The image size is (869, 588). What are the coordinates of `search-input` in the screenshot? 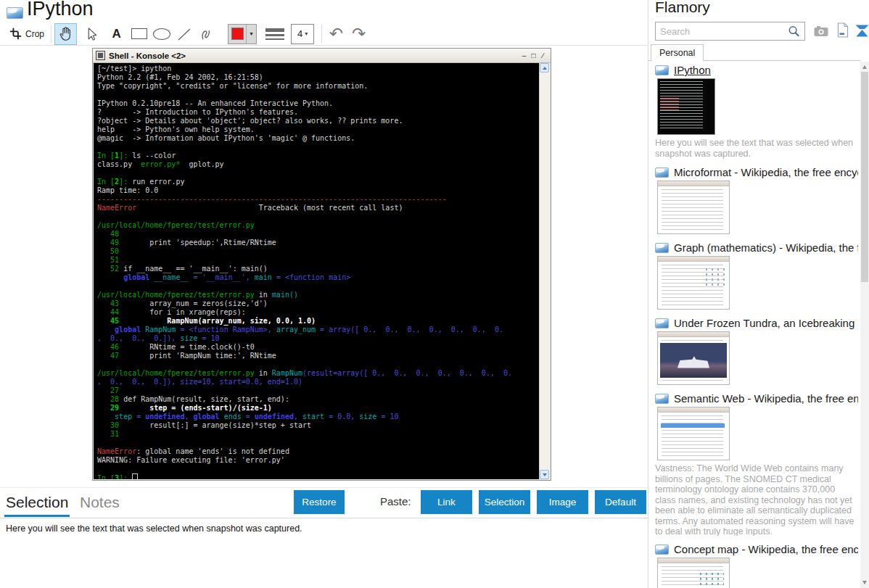 It's located at (721, 31).